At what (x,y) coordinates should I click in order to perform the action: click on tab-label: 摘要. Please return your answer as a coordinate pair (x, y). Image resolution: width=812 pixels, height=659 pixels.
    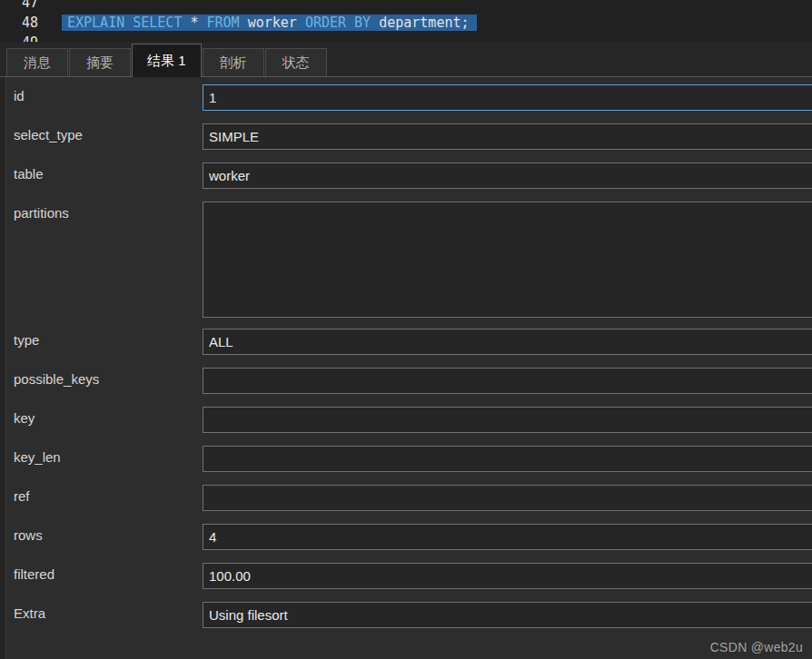
    Looking at the image, I should click on (100, 64).